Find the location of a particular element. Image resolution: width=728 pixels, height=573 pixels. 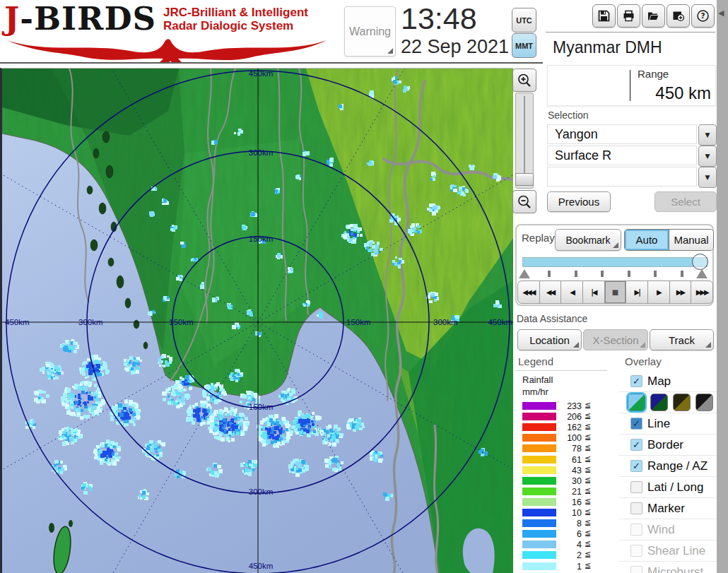

legend-row: 21≦ is located at coordinates (562, 492).